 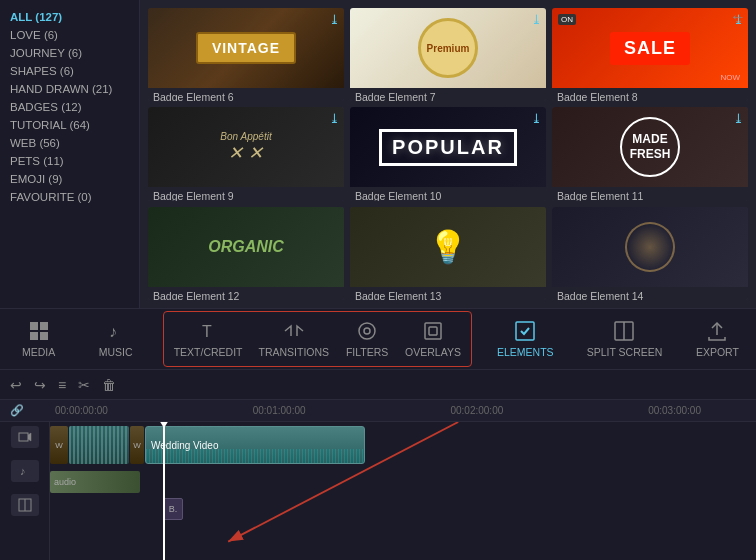 I want to click on sidebar-item-journey: JOURNEY (6), so click(x=70, y=53).